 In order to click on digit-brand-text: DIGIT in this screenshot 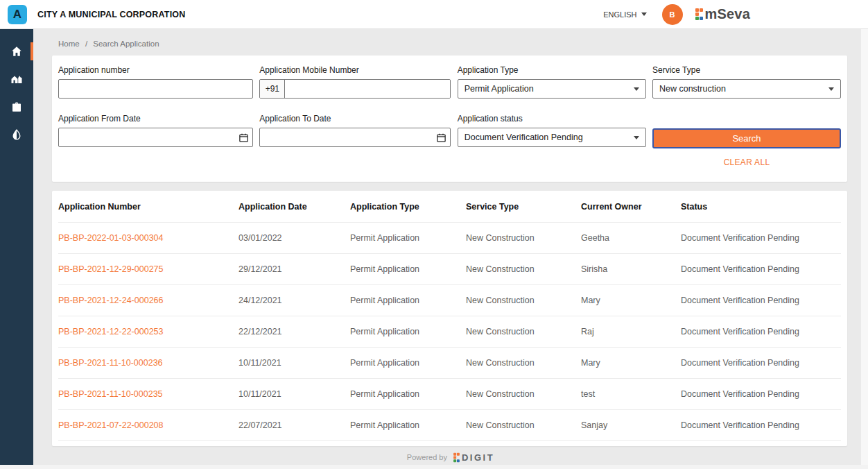, I will do `click(478, 458)`.